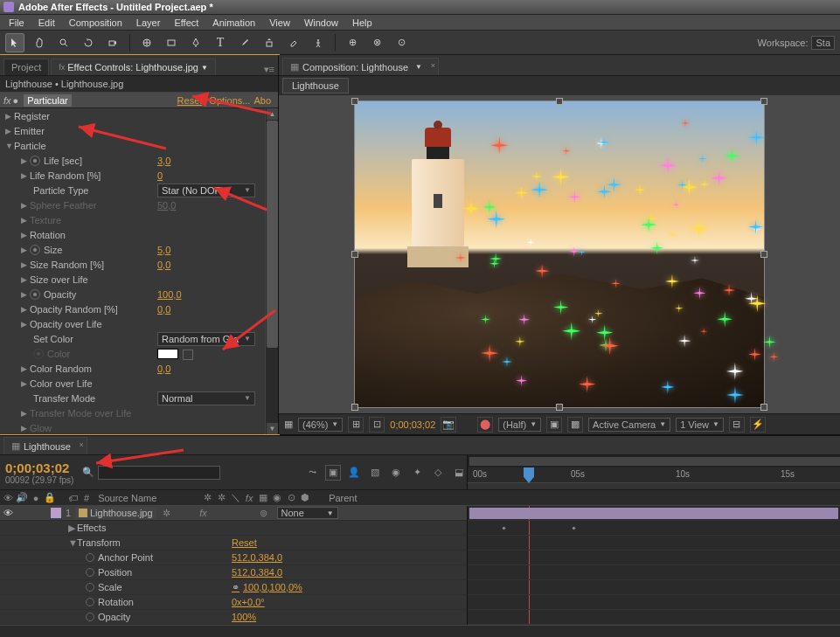 This screenshot has width=840, height=637. What do you see at coordinates (26, 66) in the screenshot?
I see `project-tab: Project` at bounding box center [26, 66].